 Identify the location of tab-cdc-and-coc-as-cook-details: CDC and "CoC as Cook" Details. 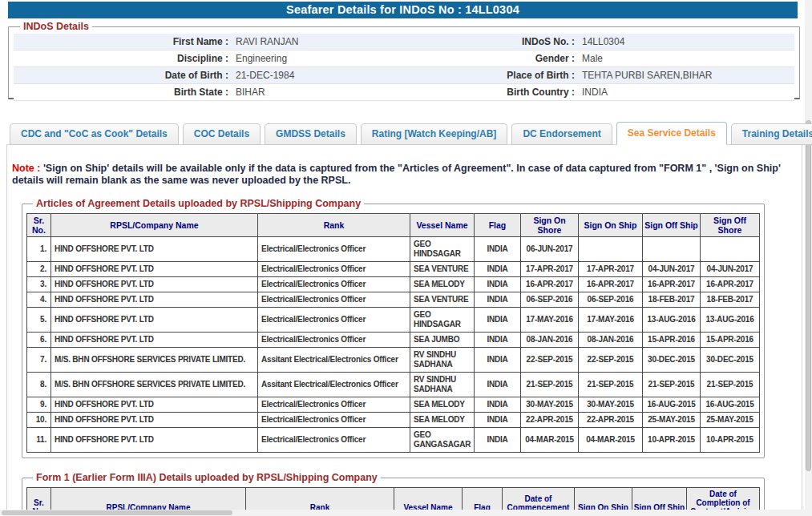
(95, 135).